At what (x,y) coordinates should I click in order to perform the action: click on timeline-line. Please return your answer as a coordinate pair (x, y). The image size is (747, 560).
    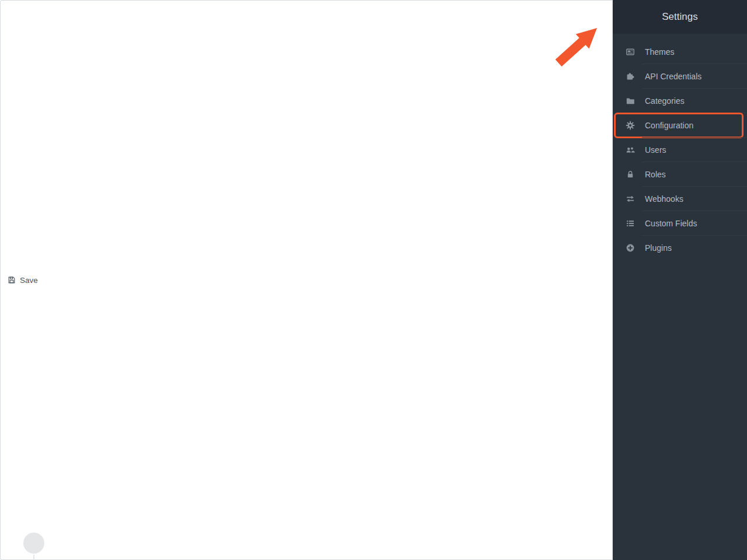
    Looking at the image, I should click on (34, 558).